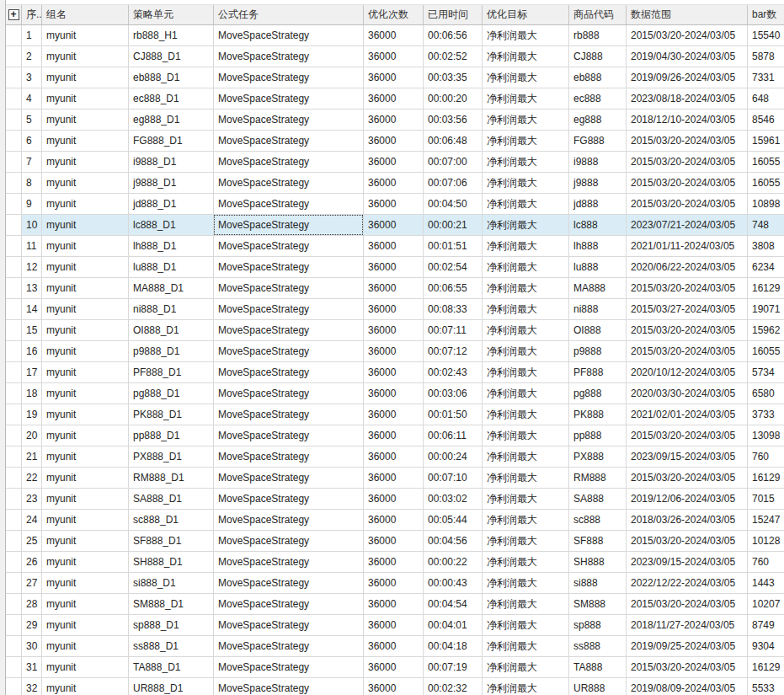  I want to click on cell-code: UR888, so click(598, 687).